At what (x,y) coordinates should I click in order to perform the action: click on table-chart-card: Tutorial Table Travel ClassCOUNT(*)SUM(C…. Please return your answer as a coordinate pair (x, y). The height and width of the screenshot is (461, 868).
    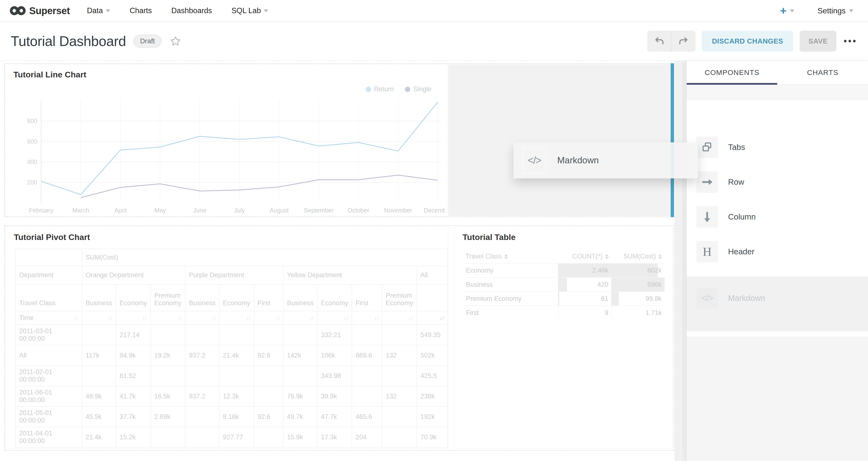
    Looking at the image, I should click on (563, 338).